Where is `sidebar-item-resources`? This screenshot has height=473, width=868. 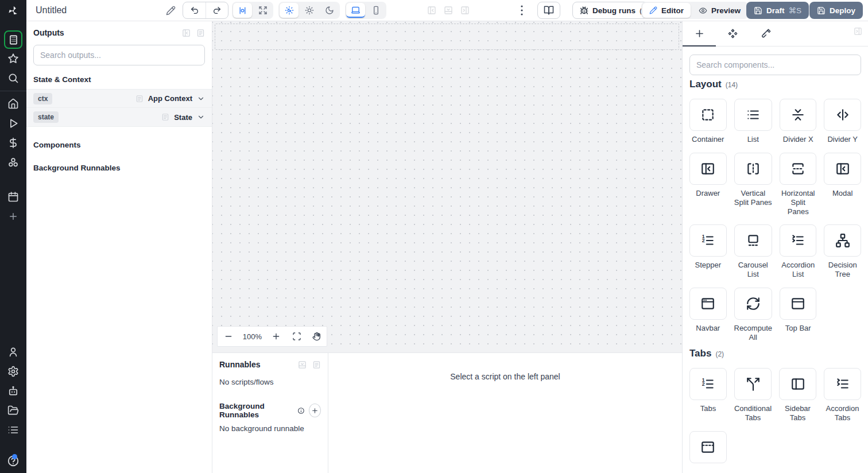 sidebar-item-resources is located at coordinates (13, 162).